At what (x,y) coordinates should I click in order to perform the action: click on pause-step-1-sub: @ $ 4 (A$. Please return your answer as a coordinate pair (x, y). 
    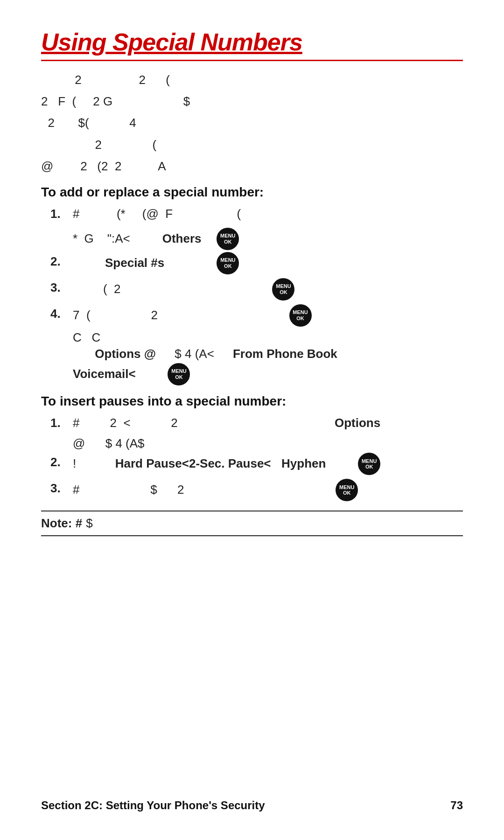
    Looking at the image, I should click on (268, 443).